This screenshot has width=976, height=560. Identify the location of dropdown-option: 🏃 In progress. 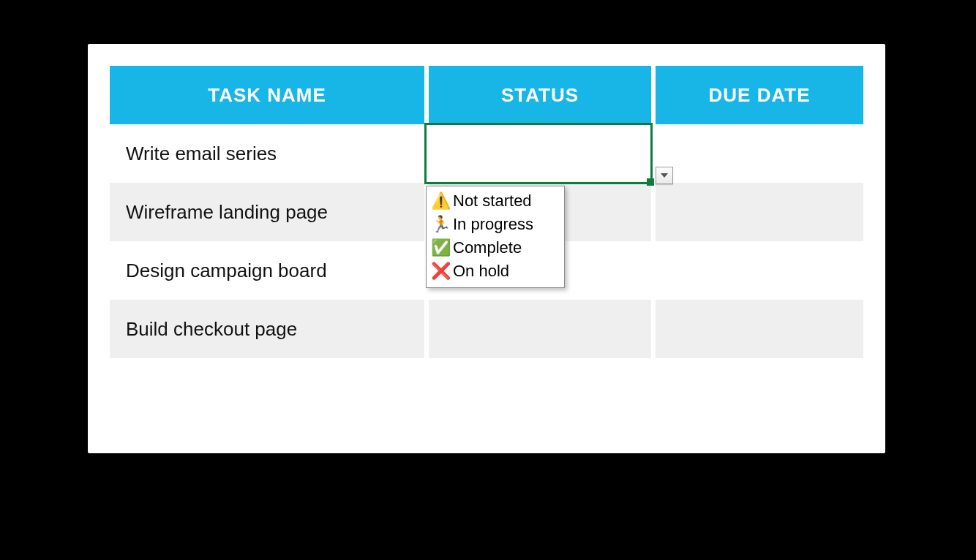
(495, 224).